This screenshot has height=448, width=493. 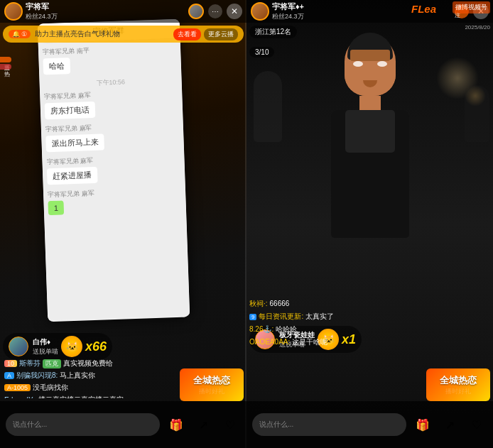 I want to click on right-bottom-icons: 🎁 ↗ ♡, so click(x=450, y=425).